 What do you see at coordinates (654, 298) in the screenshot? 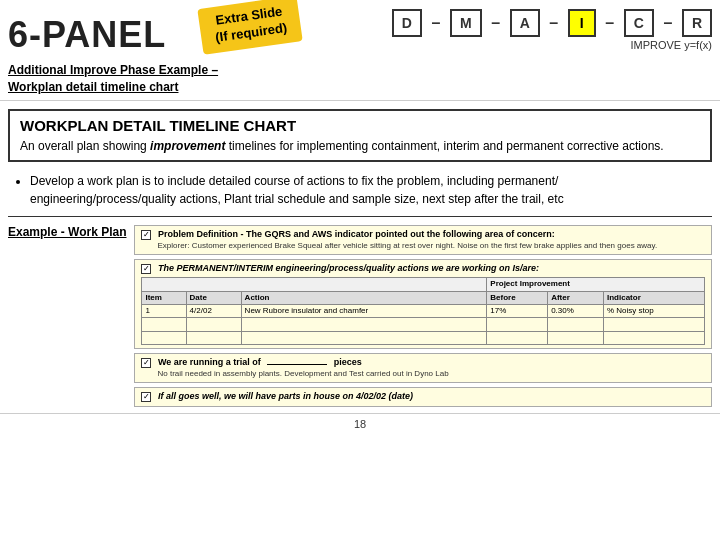
I see `col-indicator: Indicator` at bounding box center [654, 298].